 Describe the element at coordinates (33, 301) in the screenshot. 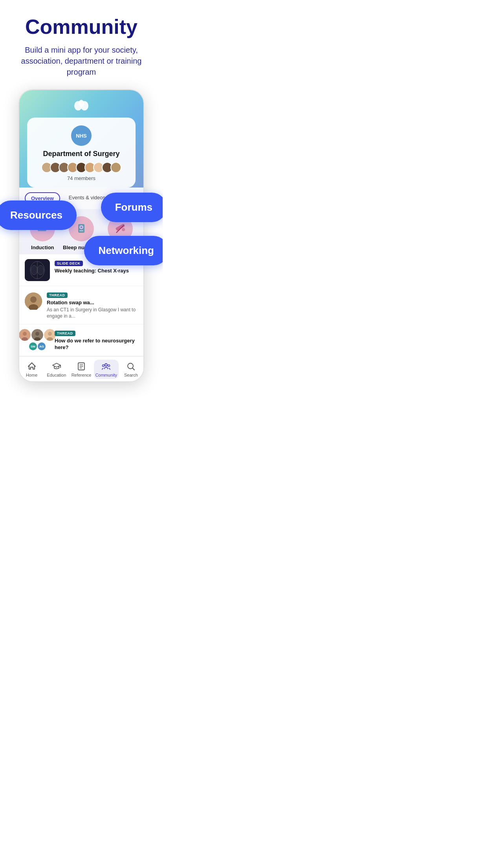

I see `thread-avatar` at that location.